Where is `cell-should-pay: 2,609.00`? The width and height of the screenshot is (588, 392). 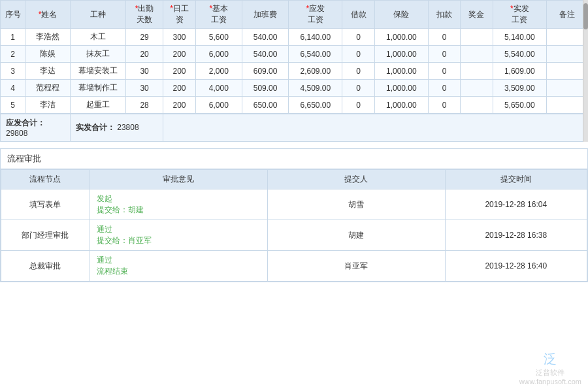 cell-should-pay: 2,609.00 is located at coordinates (316, 71).